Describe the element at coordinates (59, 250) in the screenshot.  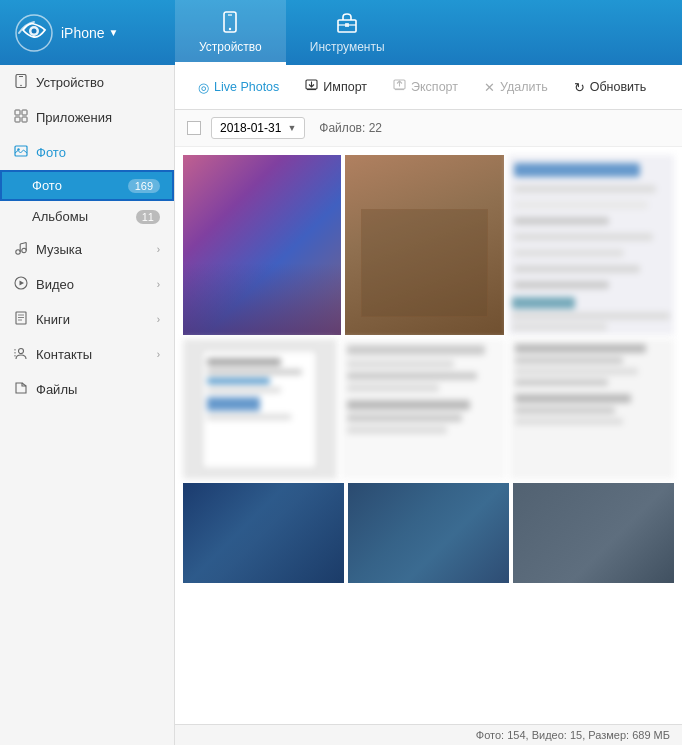
I see `sidebar-music-label: Музыка` at that location.